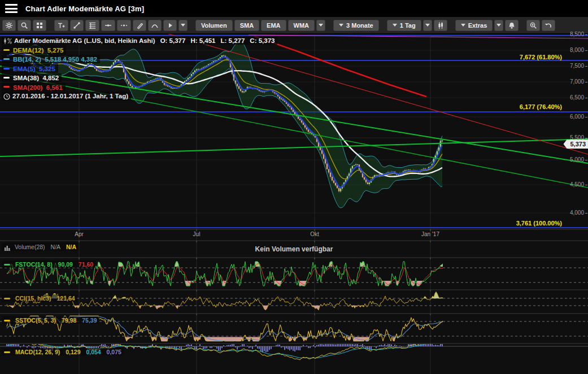  I want to click on instrument-icon, so click(9, 41).